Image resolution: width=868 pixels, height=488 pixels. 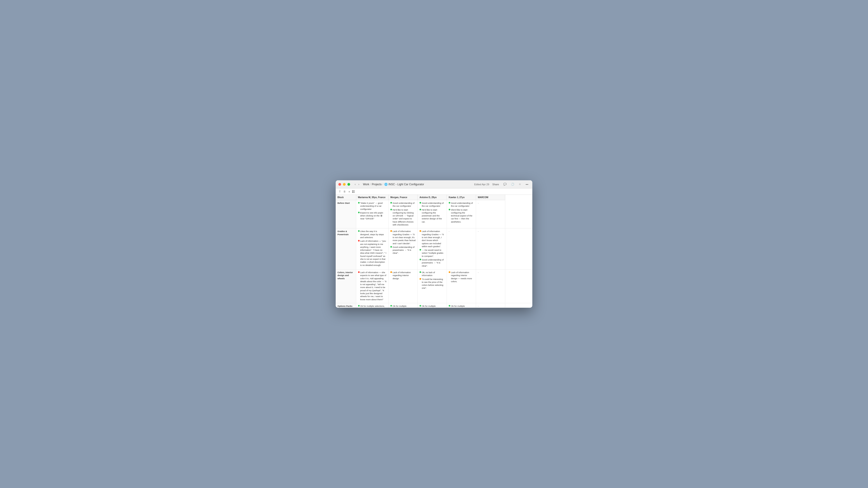 What do you see at coordinates (372, 197) in the screenshot?
I see `col-marianna: Marianna M, 30yo, France` at bounding box center [372, 197].